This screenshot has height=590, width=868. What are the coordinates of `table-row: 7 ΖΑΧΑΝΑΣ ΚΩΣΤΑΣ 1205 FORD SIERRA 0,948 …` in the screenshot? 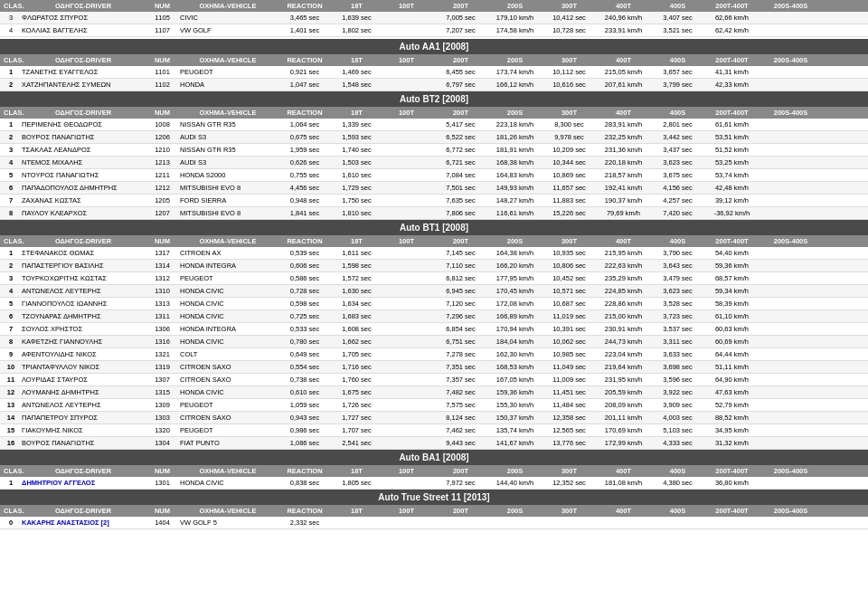 It's located at (434, 201).